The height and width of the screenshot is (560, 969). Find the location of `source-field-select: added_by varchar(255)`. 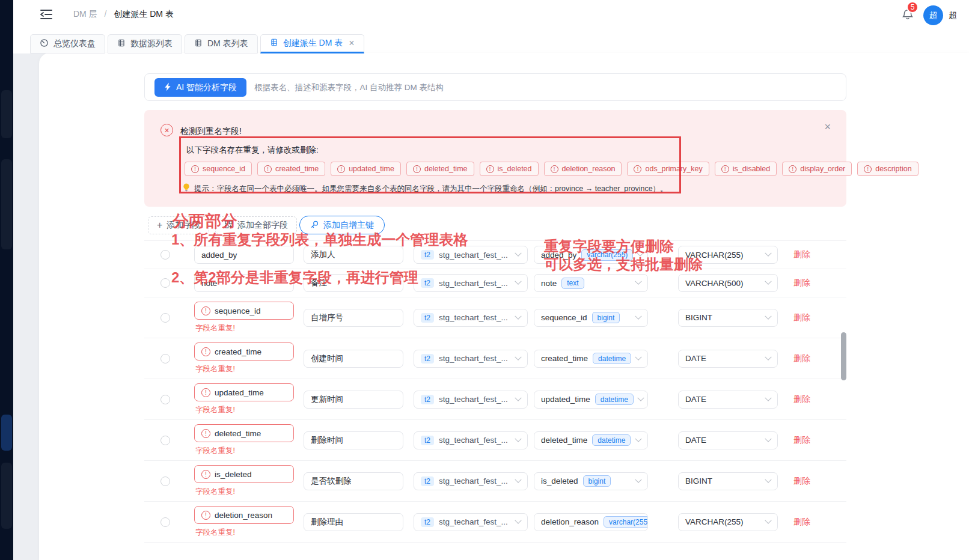

source-field-select: added_by varchar(255) is located at coordinates (591, 255).